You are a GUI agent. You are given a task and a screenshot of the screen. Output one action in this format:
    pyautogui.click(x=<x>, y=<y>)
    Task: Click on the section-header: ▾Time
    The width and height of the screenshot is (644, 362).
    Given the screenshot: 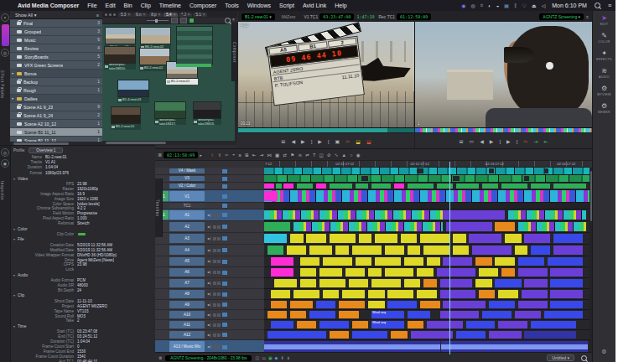 What is the action you would take?
    pyautogui.click(x=82, y=327)
    